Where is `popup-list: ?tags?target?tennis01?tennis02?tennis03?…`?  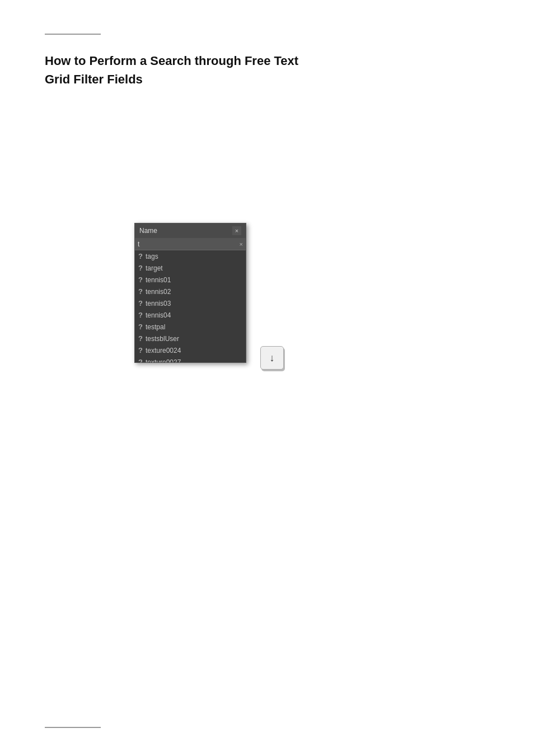 popup-list: ?tags?target?tennis01?tennis02?tennis03?… is located at coordinates (190, 306).